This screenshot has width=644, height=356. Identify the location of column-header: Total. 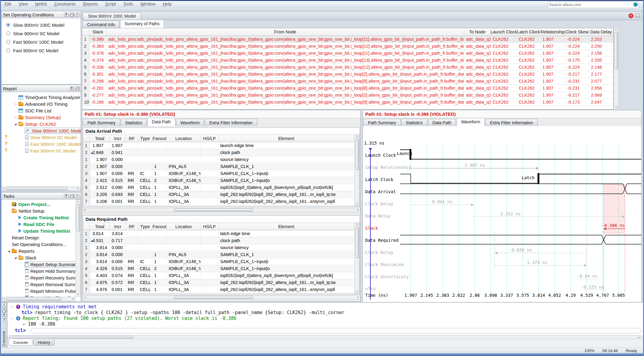
(100, 139).